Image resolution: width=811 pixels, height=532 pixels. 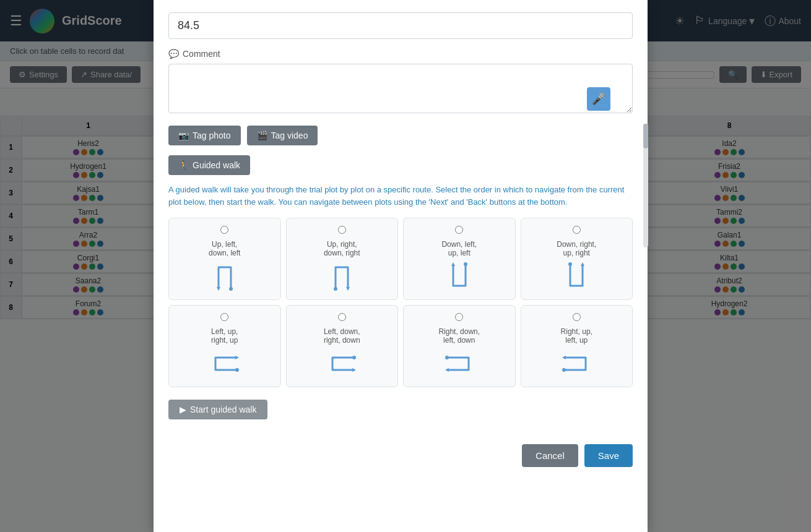 I want to click on walk-option-6: Left, down,right, down, so click(x=342, y=346).